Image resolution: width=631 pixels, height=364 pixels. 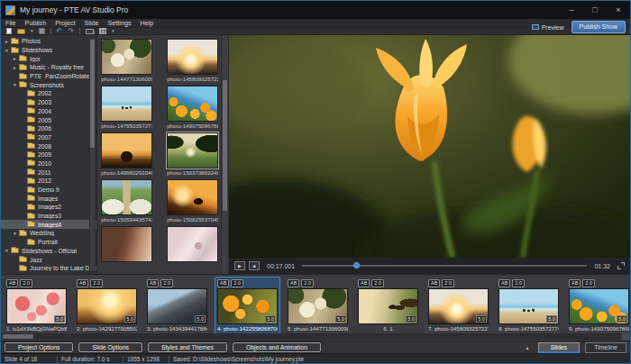 I want to click on slide-options-button: Slide Options, so click(x=110, y=348).